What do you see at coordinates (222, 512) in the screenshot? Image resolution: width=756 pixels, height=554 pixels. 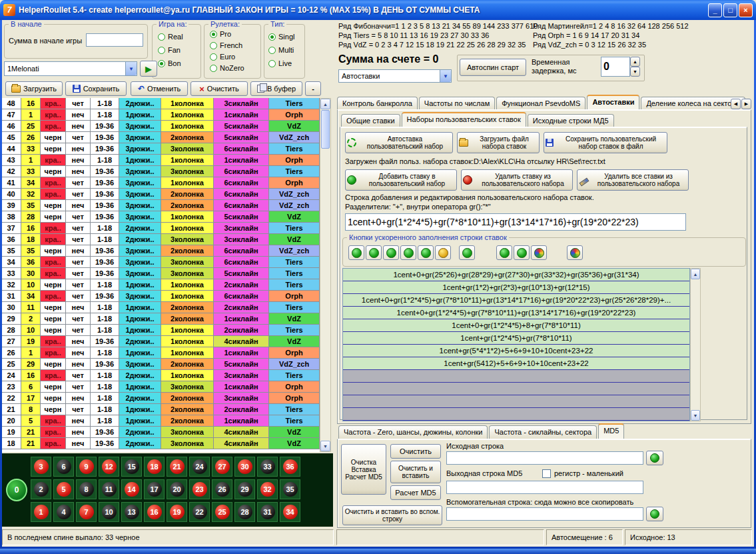 I see `board-number-25: 25` at bounding box center [222, 512].